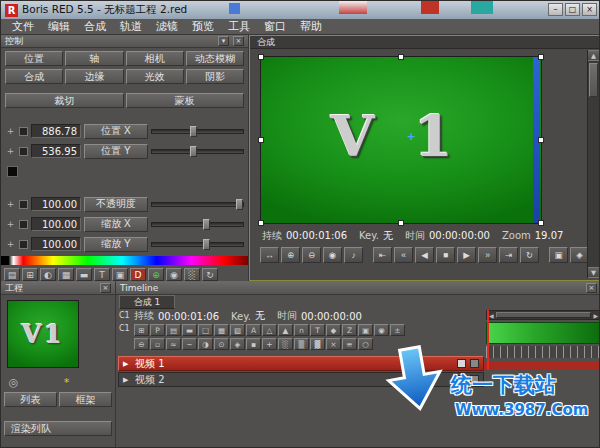 This screenshot has width=600, height=448. I want to click on timeline-tool-icon: ▲, so click(286, 330).